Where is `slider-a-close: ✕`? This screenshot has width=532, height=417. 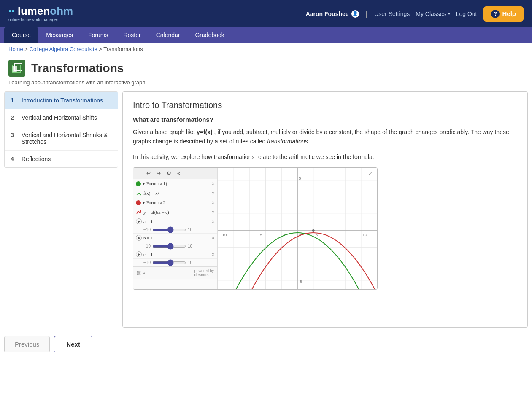
slider-a-close: ✕ is located at coordinates (213, 222).